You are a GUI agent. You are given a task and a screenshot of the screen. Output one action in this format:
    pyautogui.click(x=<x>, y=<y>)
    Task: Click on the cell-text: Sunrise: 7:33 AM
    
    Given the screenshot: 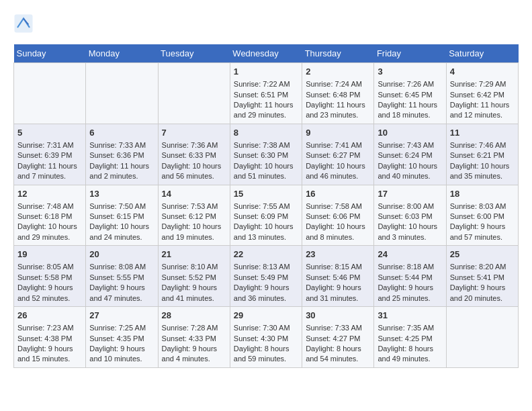 What is the action you would take?
    pyautogui.click(x=338, y=328)
    